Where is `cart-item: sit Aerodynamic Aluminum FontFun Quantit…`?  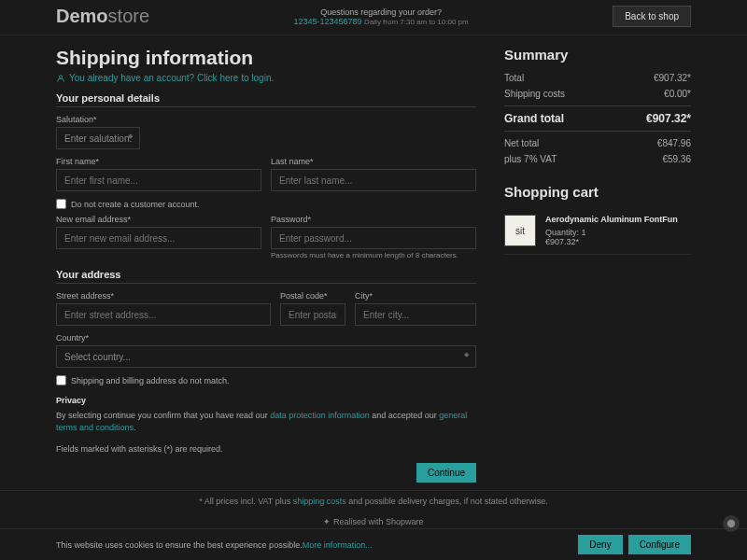 cart-item: sit Aerodynamic Aluminum FontFun Quantit… is located at coordinates (598, 231).